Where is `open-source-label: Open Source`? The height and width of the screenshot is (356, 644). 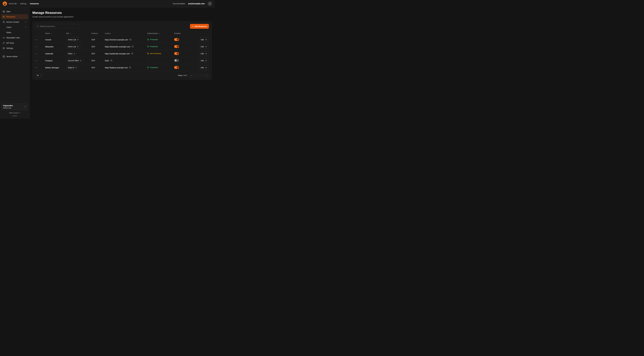 open-source-label: Open Source is located at coordinates (14, 113).